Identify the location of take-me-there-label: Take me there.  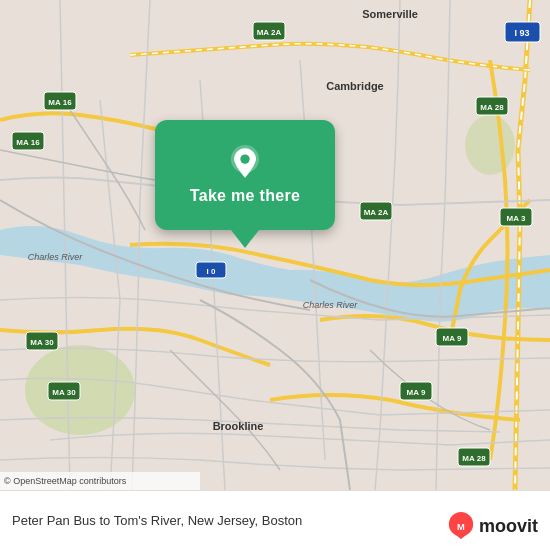
(245, 196).